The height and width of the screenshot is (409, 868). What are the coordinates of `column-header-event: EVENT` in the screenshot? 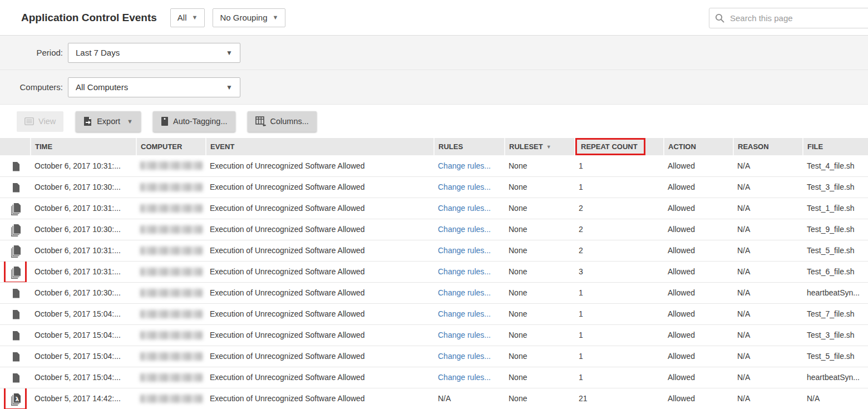 It's located at (320, 147).